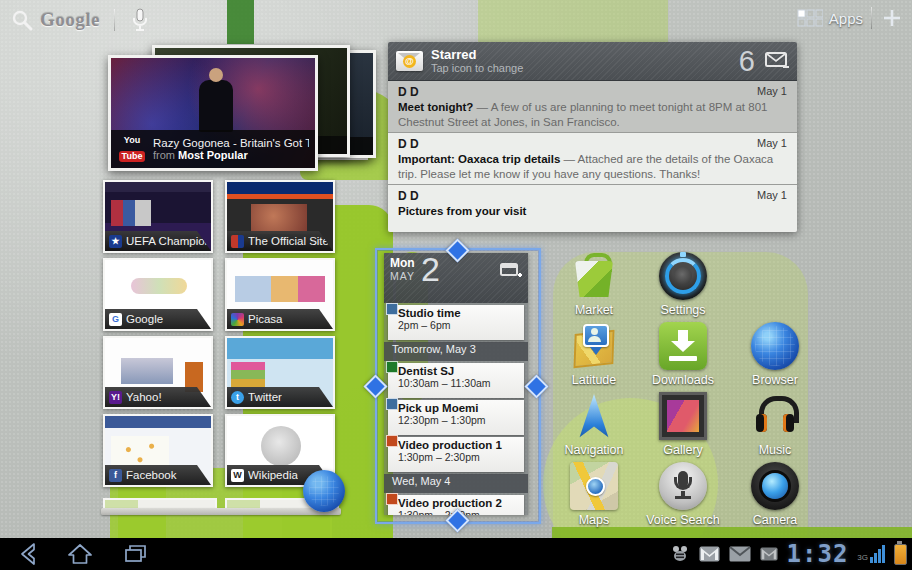  What do you see at coordinates (740, 554) in the screenshot?
I see `email-icon` at bounding box center [740, 554].